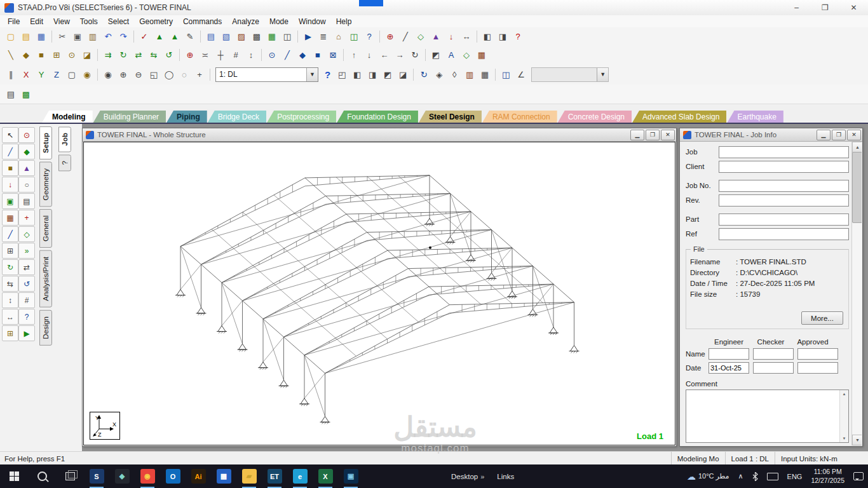  What do you see at coordinates (42, 477) in the screenshot?
I see `search-button` at bounding box center [42, 477].